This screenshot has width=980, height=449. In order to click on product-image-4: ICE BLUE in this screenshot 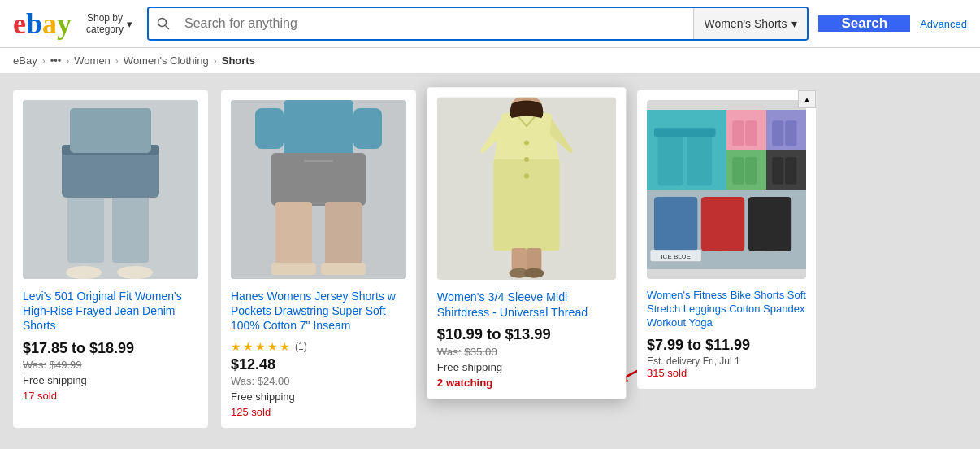, I will do `click(726, 190)`.